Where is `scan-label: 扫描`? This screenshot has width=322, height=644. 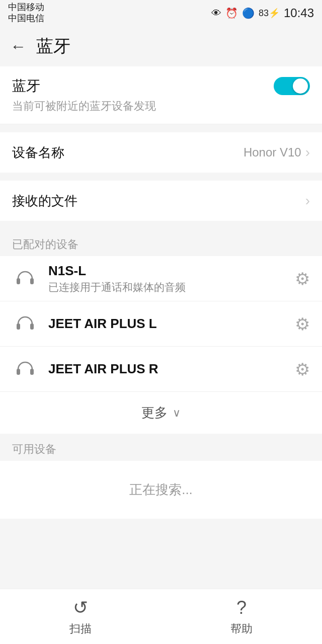 scan-label: 扫描 is located at coordinates (80, 629).